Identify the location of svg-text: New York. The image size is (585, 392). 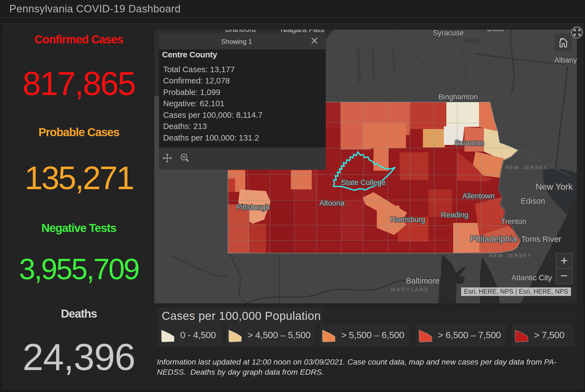
(554, 187).